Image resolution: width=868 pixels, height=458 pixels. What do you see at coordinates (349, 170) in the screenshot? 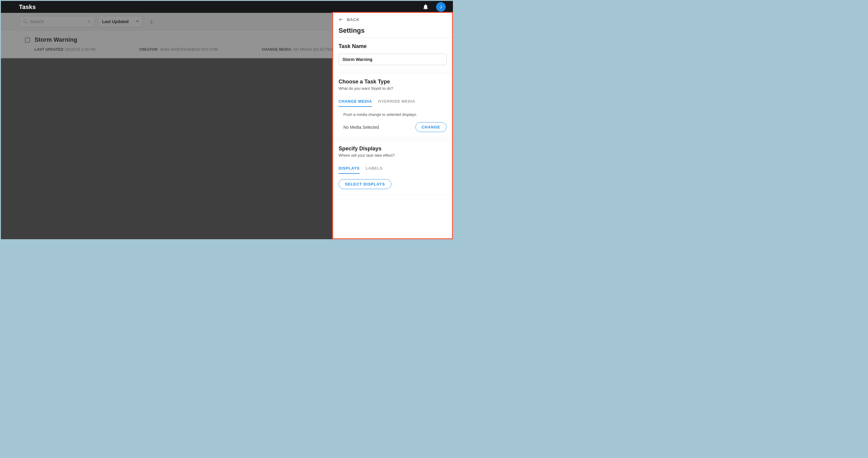
I see `tab-displays: DISPLAYS` at bounding box center [349, 170].